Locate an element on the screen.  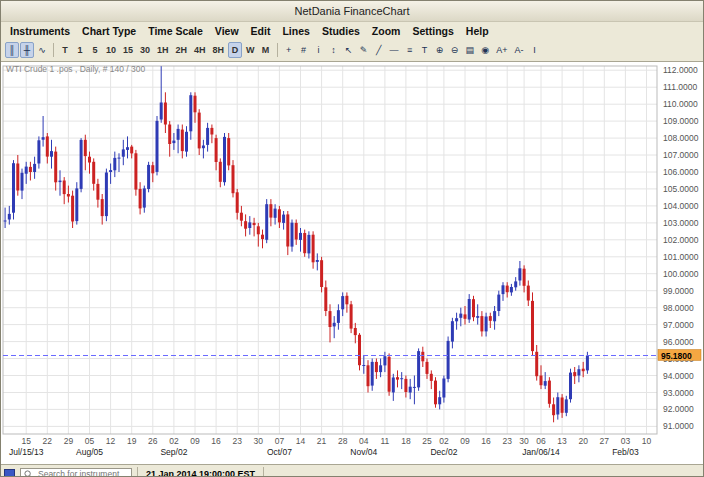
zoom-in-icon: ⊕ is located at coordinates (440, 50).